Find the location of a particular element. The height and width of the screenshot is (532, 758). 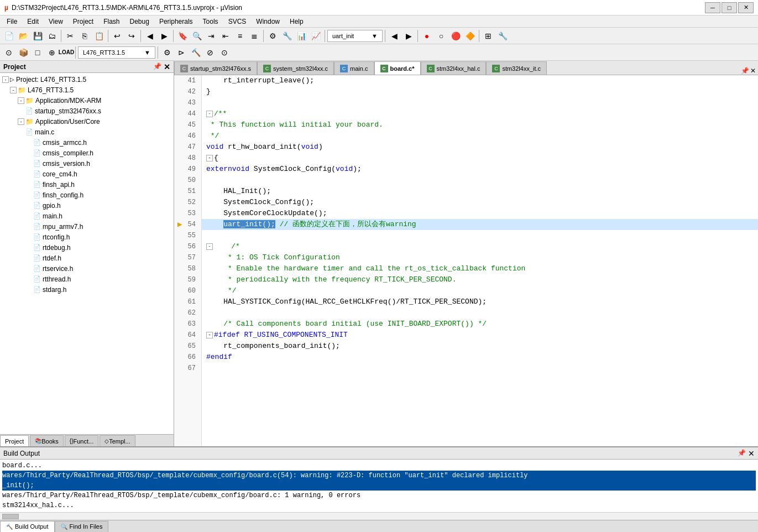

comment-button: ≡ is located at coordinates (240, 36).